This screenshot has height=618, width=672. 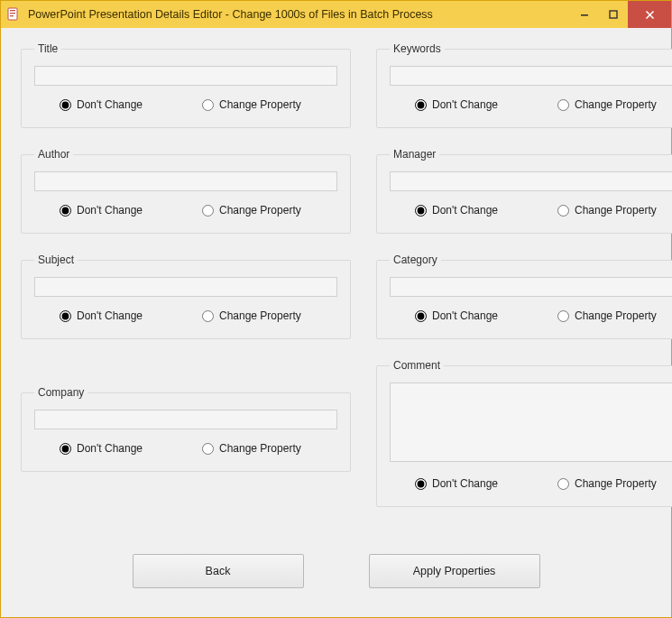 What do you see at coordinates (420, 484) in the screenshot?
I see `comment-dont-change-radio-input` at bounding box center [420, 484].